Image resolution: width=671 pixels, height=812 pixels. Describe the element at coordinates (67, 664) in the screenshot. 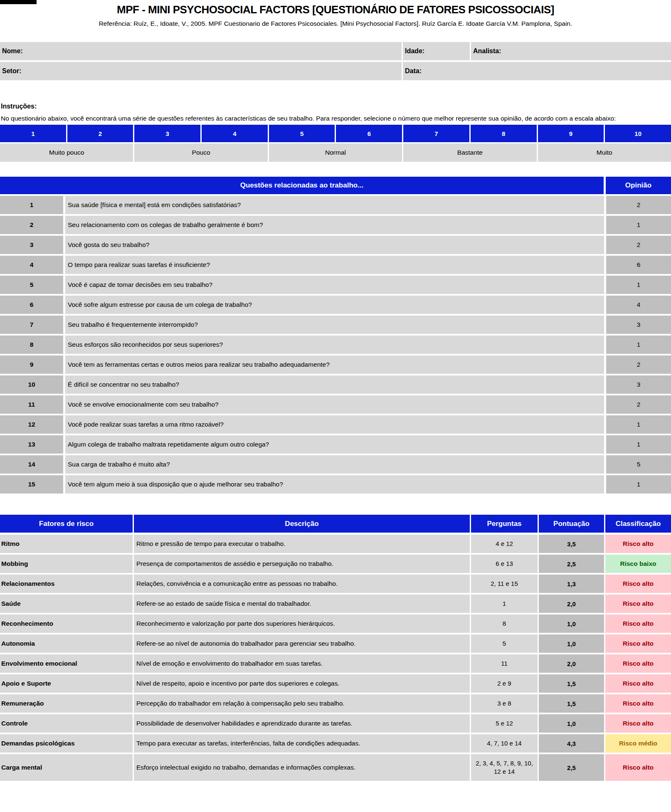

I see `risk-factor-name: Envolvimento emocional` at that location.